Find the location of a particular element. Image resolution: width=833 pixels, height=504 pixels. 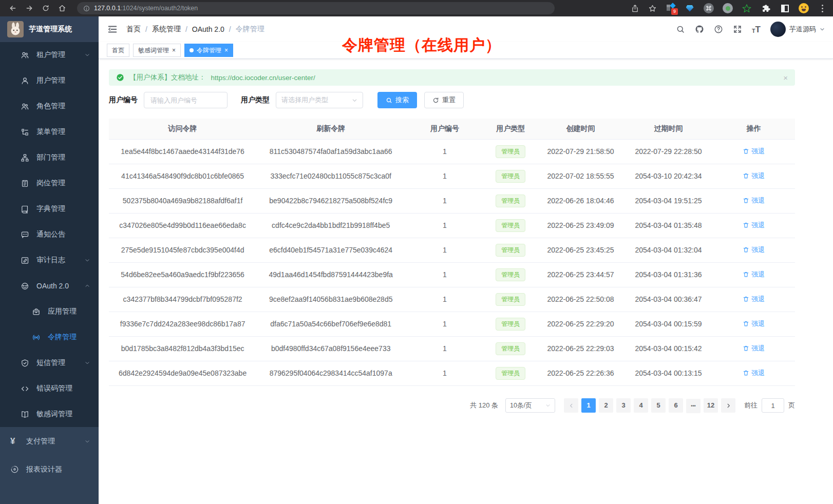

font-size-icon: TT is located at coordinates (756, 30).